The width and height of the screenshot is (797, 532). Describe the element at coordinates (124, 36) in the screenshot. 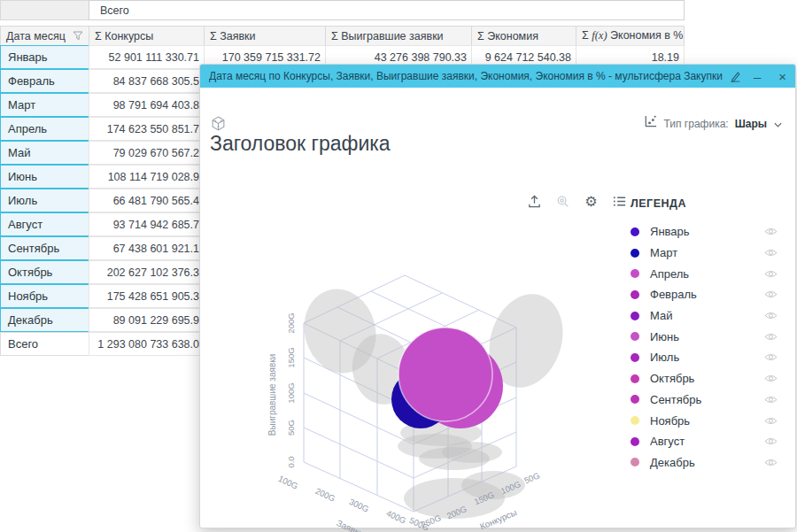

I see `column-header-label: Σ Конкурсы` at that location.